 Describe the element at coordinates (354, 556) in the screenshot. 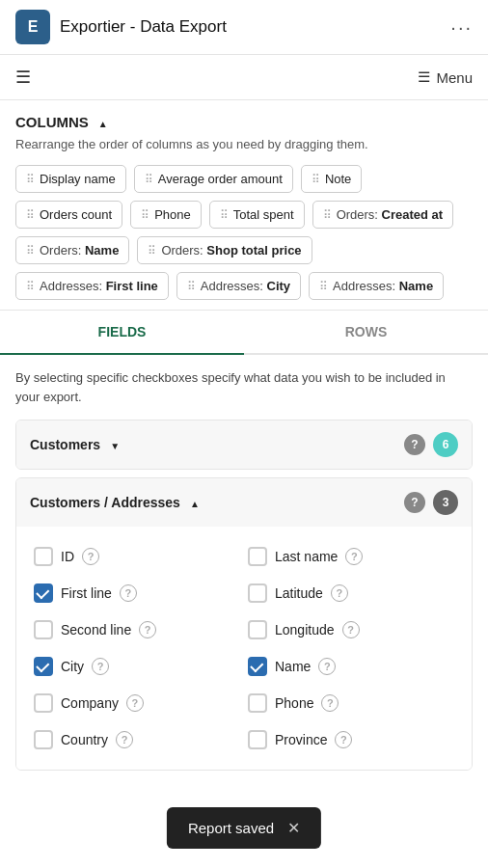

I see `last-name-help-icon: ?` at that location.